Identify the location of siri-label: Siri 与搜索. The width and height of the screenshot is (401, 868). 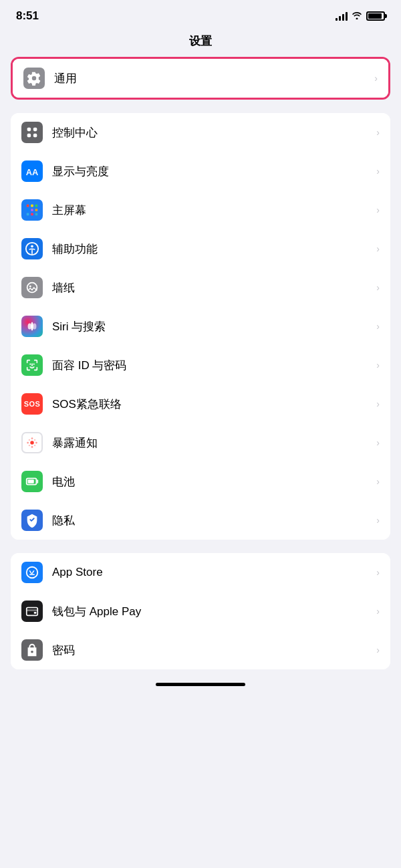
(214, 326).